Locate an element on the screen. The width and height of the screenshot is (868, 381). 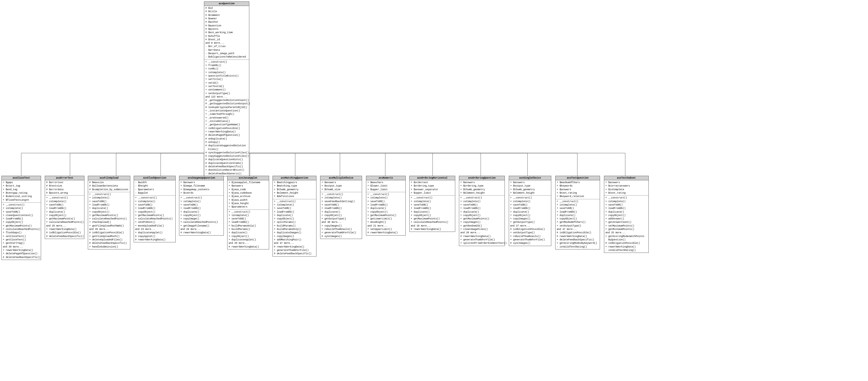
class-fields-assFileUpload: # $maxsize # $allowedextensions # $compl… is located at coordinates (109, 186).